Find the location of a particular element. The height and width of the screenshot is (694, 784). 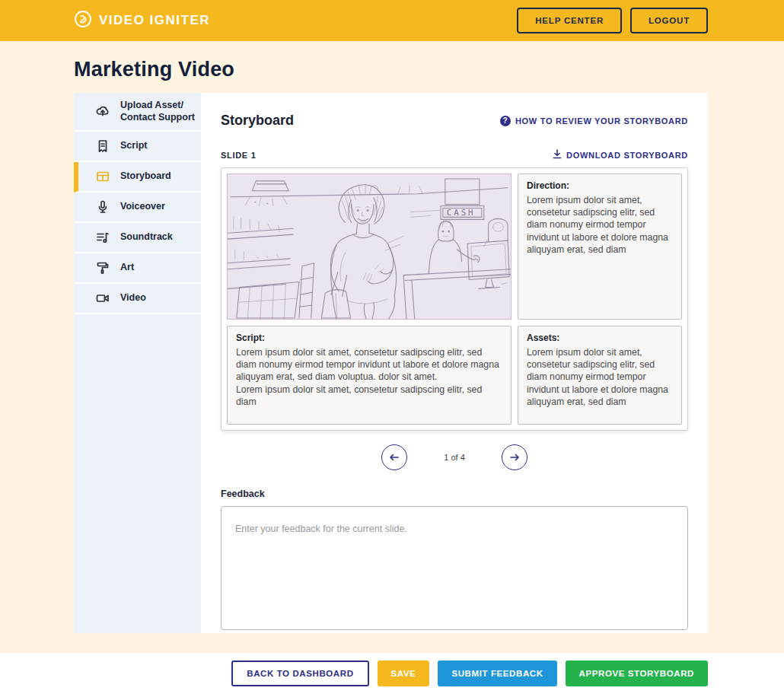

question-circle-icon: ? is located at coordinates (505, 121).